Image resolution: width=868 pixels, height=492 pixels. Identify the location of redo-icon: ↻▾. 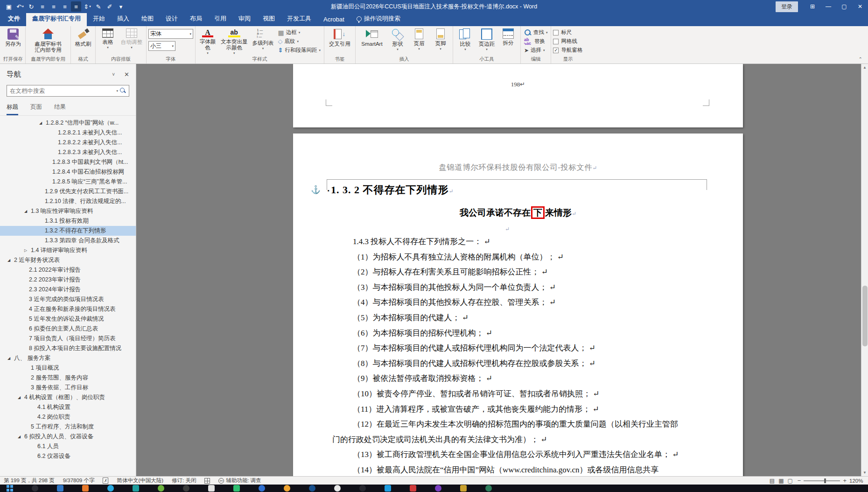
(31, 7).